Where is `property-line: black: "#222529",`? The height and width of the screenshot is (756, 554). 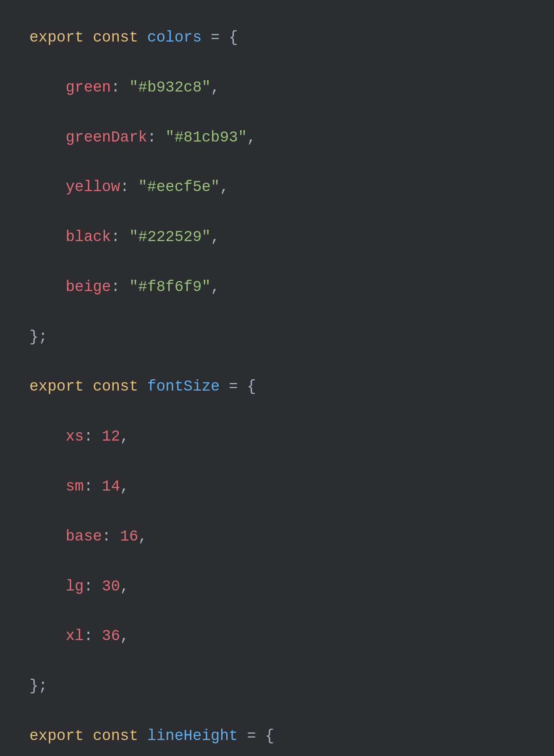
property-line: black: "#222529", is located at coordinates (277, 237).